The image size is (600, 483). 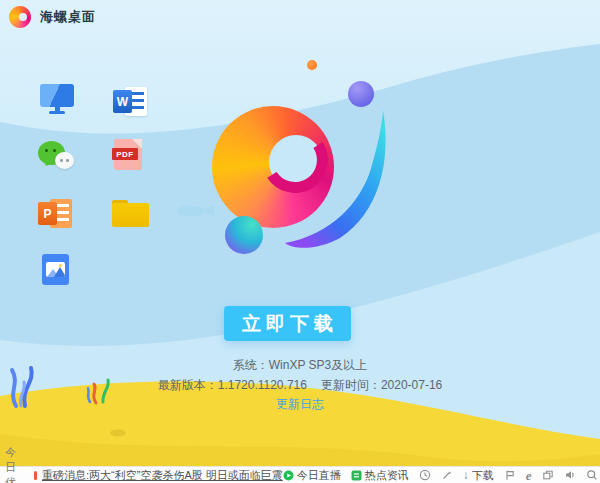 What do you see at coordinates (122, 102) in the screenshot?
I see `word-letter: W` at bounding box center [122, 102].